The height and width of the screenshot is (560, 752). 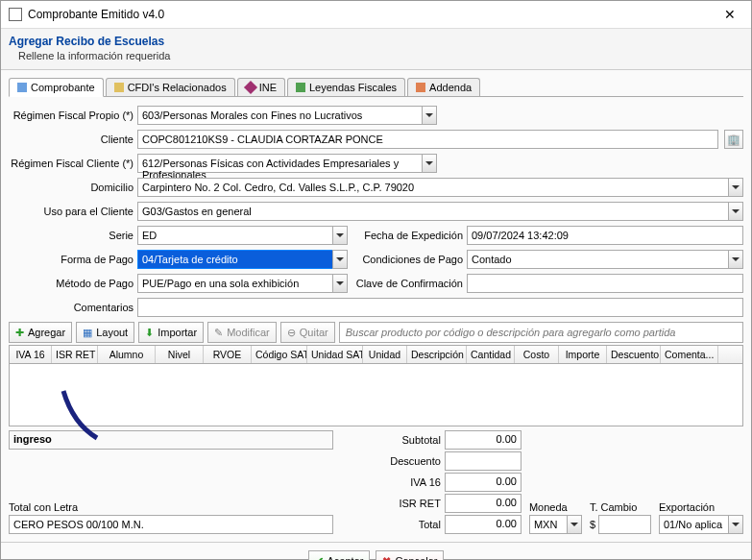 What do you see at coordinates (421, 87) in the screenshot?
I see `file-icon` at bounding box center [421, 87].